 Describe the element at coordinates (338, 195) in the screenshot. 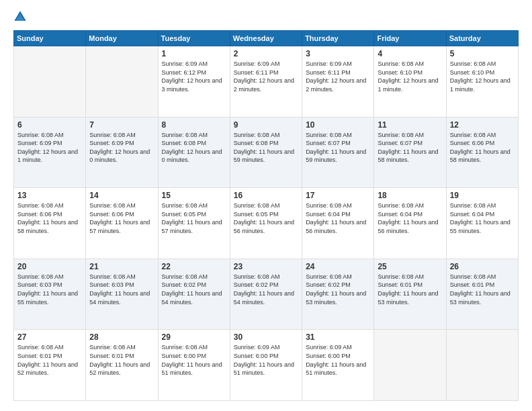

I see `day-number: 17` at that location.